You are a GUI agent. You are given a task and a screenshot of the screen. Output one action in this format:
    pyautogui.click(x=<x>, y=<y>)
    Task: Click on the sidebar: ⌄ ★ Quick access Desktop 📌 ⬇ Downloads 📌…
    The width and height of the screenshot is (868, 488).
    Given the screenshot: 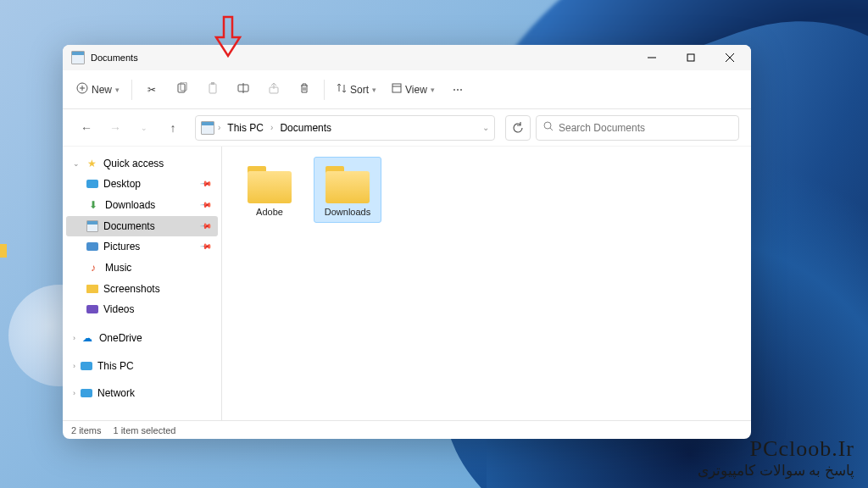 What is the action you would take?
    pyautogui.click(x=142, y=283)
    